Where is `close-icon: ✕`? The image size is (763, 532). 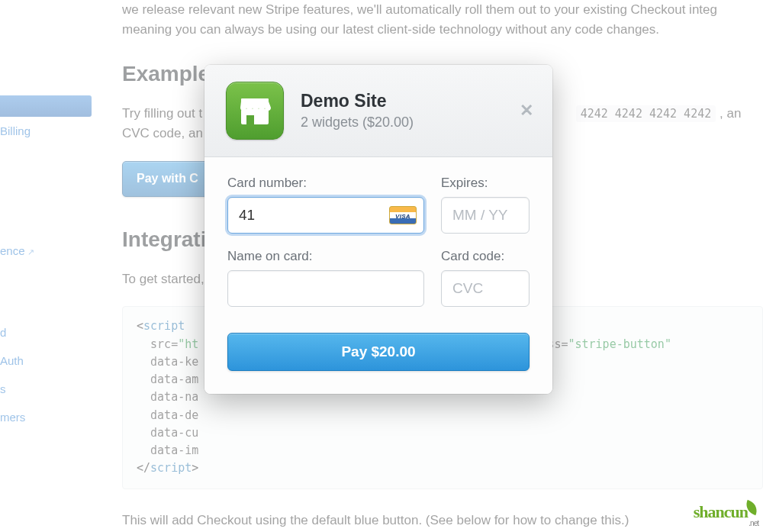 close-icon: ✕ is located at coordinates (526, 111).